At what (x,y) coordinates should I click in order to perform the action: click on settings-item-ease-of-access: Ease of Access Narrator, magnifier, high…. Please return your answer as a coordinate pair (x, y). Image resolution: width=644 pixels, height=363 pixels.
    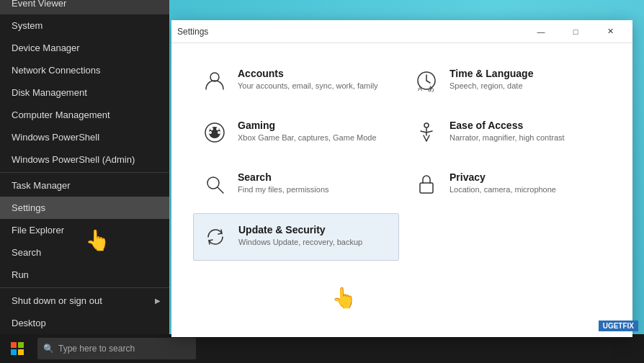
    Looking at the image, I should click on (508, 133).